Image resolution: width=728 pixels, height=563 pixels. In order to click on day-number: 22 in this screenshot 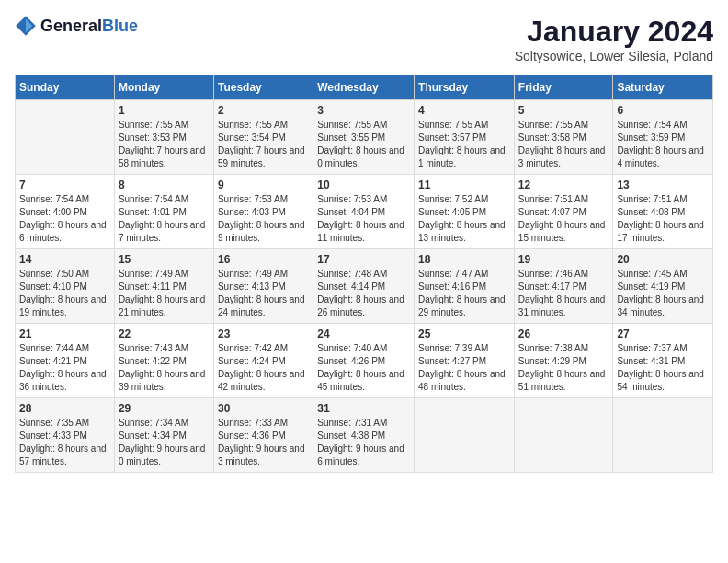, I will do `click(164, 334)`.